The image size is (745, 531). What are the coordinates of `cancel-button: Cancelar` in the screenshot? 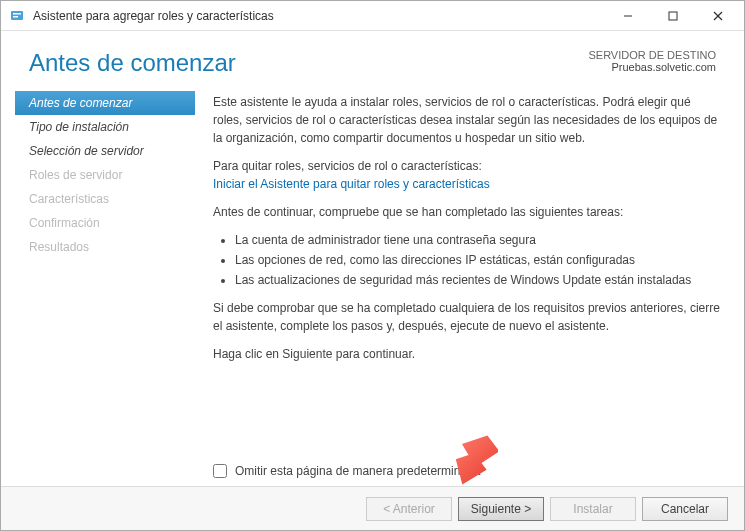 It's located at (685, 509).